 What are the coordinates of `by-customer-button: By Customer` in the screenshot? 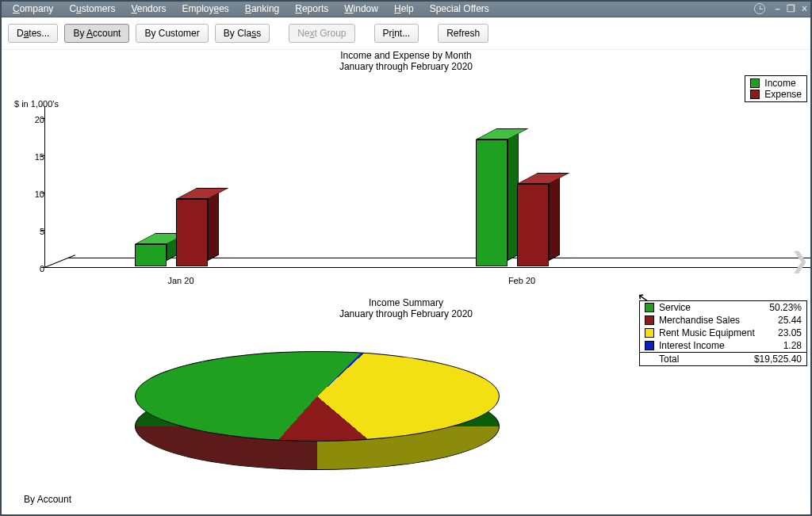 It's located at (171, 33).